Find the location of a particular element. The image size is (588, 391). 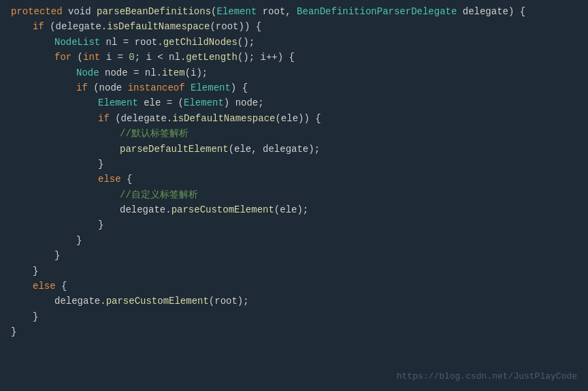

code-token: (i); is located at coordinates (197, 73).